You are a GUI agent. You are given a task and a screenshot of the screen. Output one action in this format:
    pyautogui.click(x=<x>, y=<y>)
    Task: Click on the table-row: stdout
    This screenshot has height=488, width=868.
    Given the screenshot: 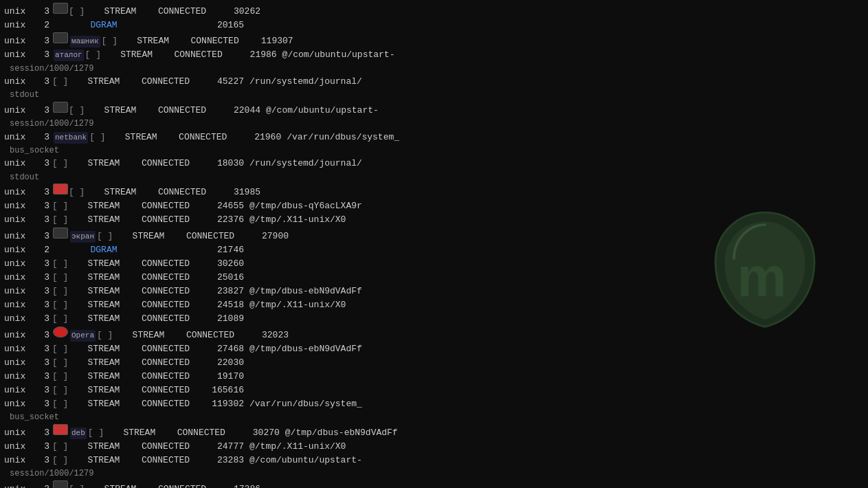 What is the action you would take?
    pyautogui.click(x=434, y=177)
    